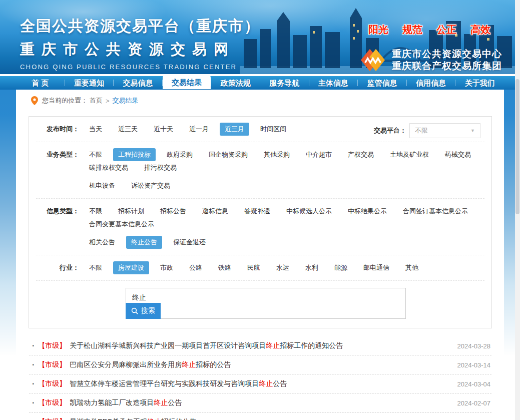 The width and height of the screenshot is (520, 420). I want to click on breadcrumb-current: 交易结果, so click(126, 101).